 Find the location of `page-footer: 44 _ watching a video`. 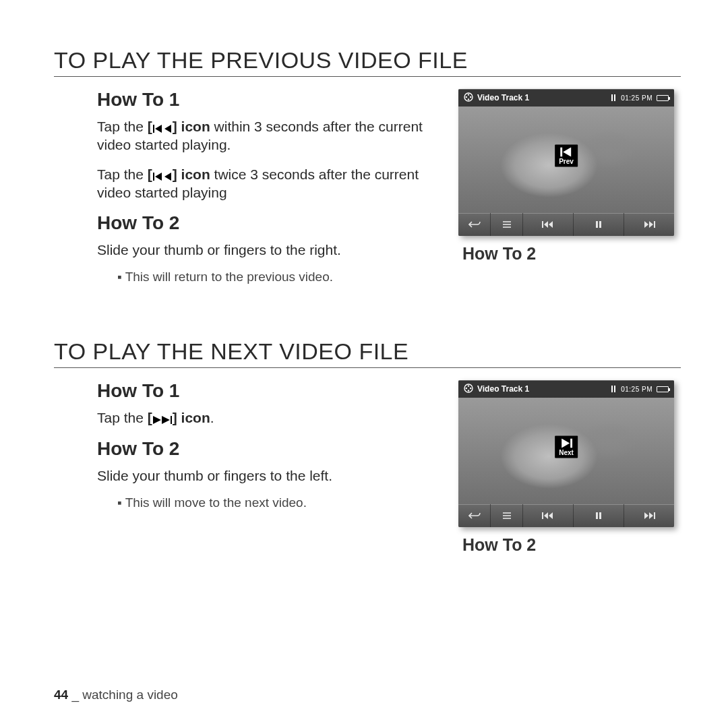

page-footer: 44 _ watching a video is located at coordinates (116, 695).